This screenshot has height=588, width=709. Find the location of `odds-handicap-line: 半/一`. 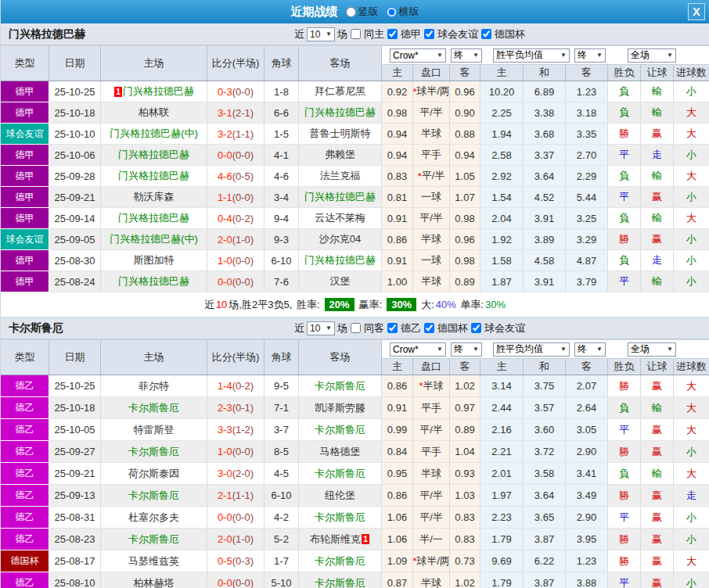

odds-handicap-line: 半/一 is located at coordinates (432, 540).